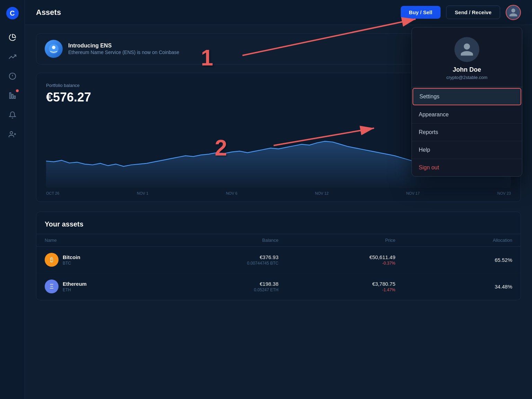 The image size is (532, 399). I want to click on page-title: Assets, so click(215, 12).